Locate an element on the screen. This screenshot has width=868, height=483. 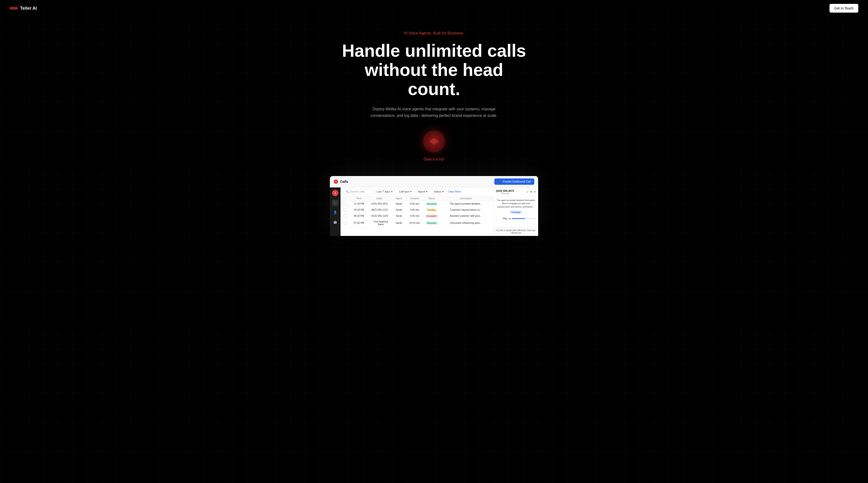
cell-time: 08:20 PM is located at coordinates (359, 216).